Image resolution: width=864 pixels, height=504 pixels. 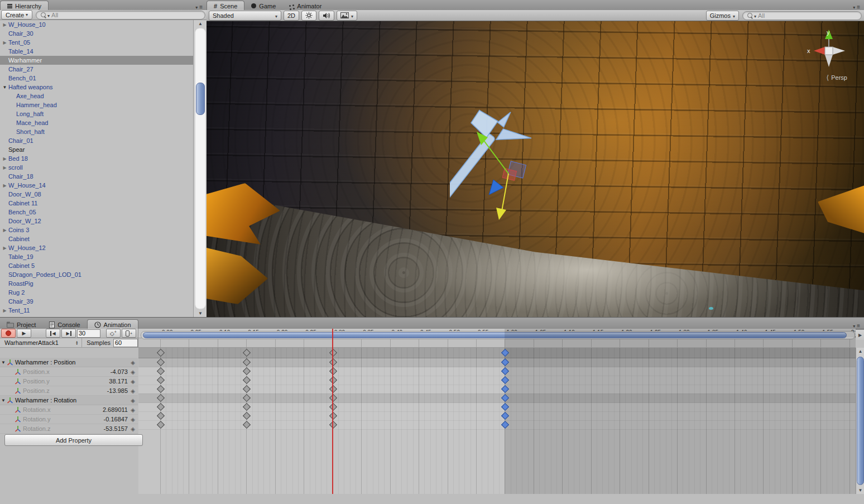 What do you see at coordinates (97, 310) in the screenshot?
I see `hierarchy-item: ▶Tent_11` at bounding box center [97, 310].